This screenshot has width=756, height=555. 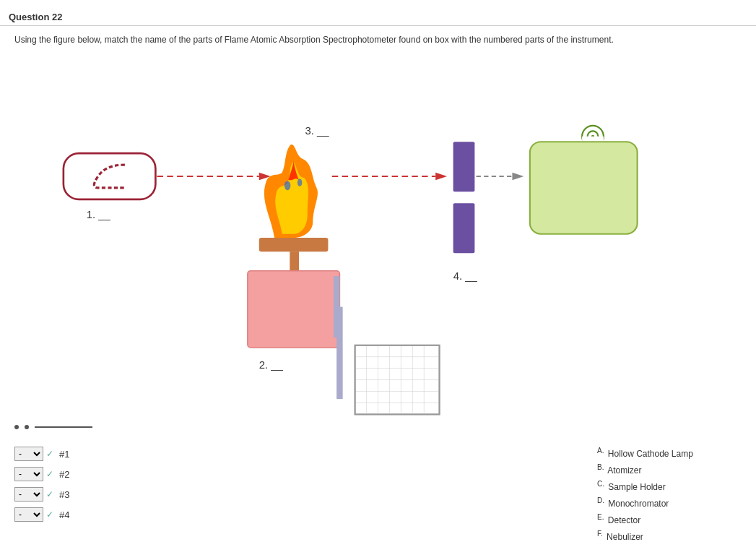 What do you see at coordinates (669, 470) in the screenshot?
I see `choice-b: B. Atomizer` at bounding box center [669, 470].